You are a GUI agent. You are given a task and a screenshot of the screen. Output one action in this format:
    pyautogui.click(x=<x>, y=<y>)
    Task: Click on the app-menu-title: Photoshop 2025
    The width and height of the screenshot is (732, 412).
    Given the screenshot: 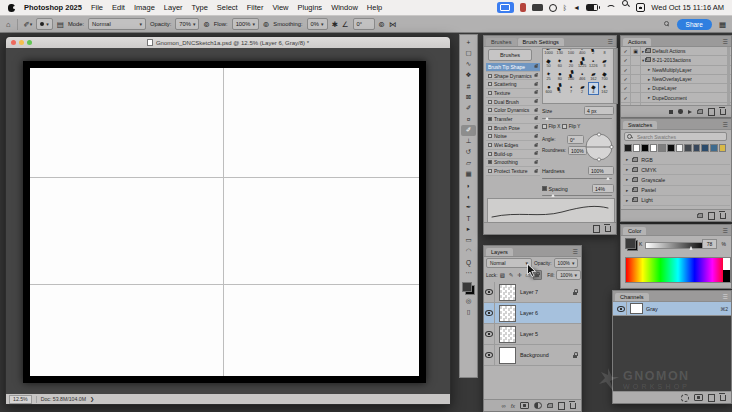 What is the action you would take?
    pyautogui.click(x=53, y=8)
    